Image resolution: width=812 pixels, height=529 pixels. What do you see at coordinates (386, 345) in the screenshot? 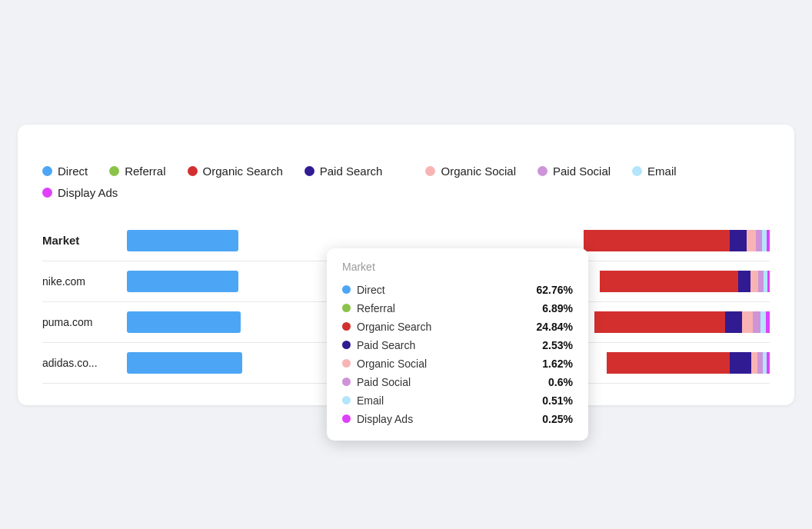
I see `tooltip-item-label: Paid Search` at bounding box center [386, 345].